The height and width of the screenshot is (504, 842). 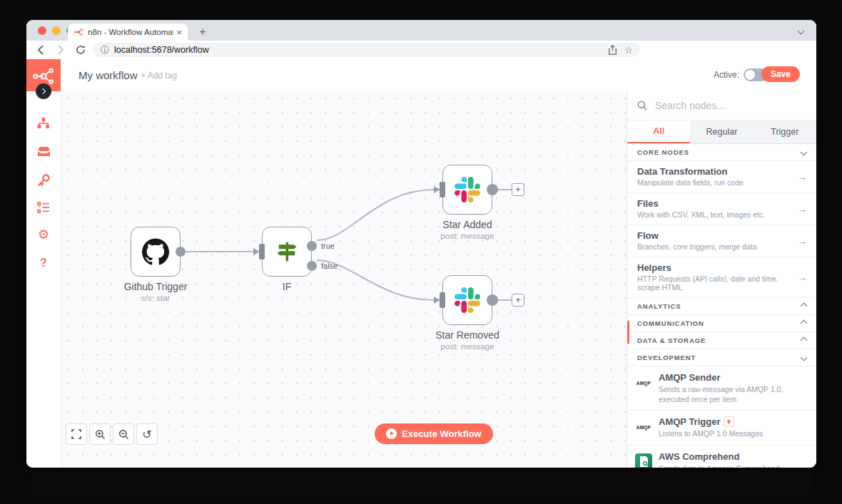 What do you see at coordinates (467, 225) in the screenshot?
I see `node-label: Star Added` at bounding box center [467, 225].